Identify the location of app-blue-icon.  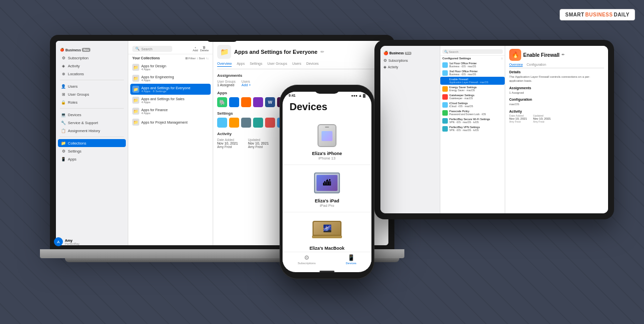
(234, 102).